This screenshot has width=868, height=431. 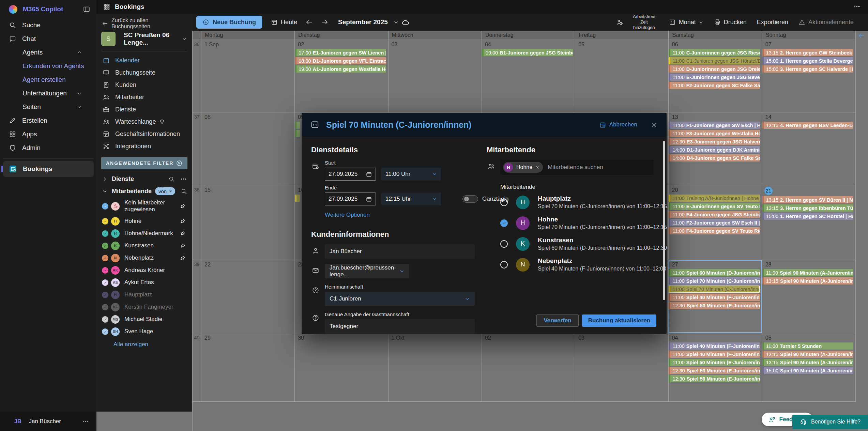 I want to click on panel-nav-mitarbeiter: Mitarbeiter, so click(x=144, y=97).